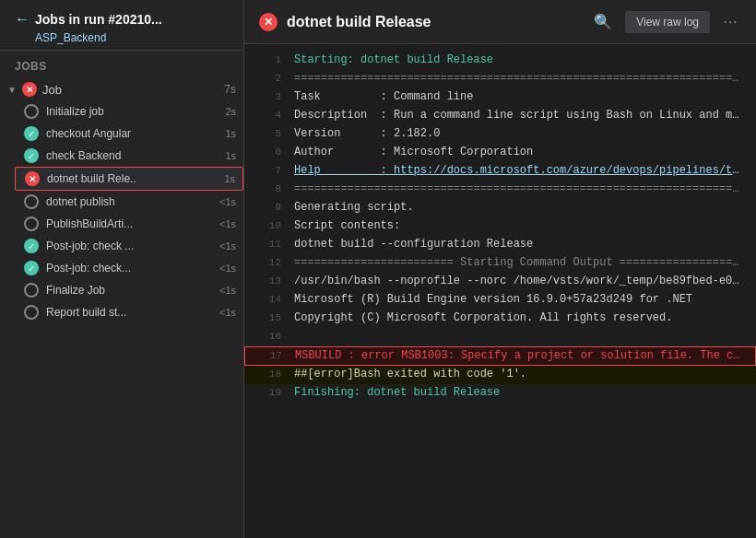 This screenshot has width=756, height=538. What do you see at coordinates (129, 212) in the screenshot?
I see `job-steps-list: ○Initialize job2s✓checkout Angular1s✓che…` at bounding box center [129, 212].